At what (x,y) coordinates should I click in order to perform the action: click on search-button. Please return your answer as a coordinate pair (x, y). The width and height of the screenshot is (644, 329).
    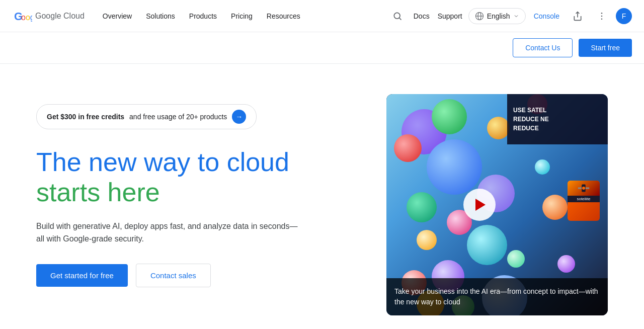
    Looking at the image, I should click on (397, 16).